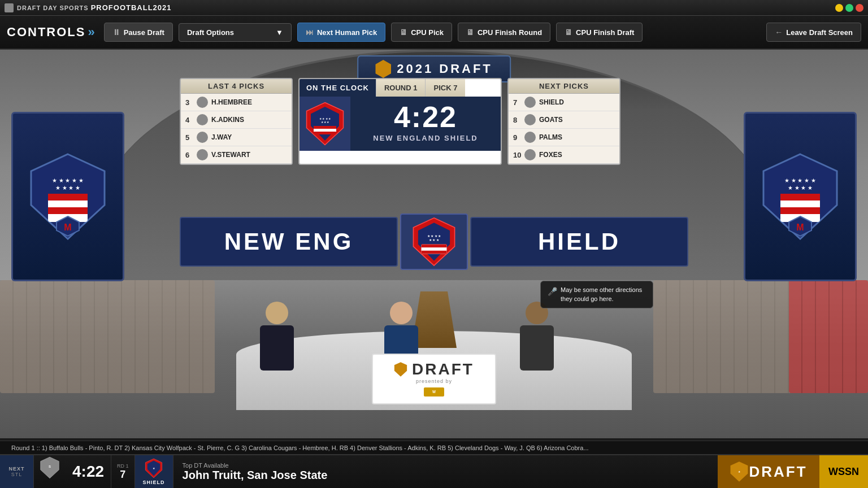 The height and width of the screenshot is (488, 868). What do you see at coordinates (445, 476) in the screenshot?
I see `status-player-name: John Truitt, San Jose State` at bounding box center [445, 476].